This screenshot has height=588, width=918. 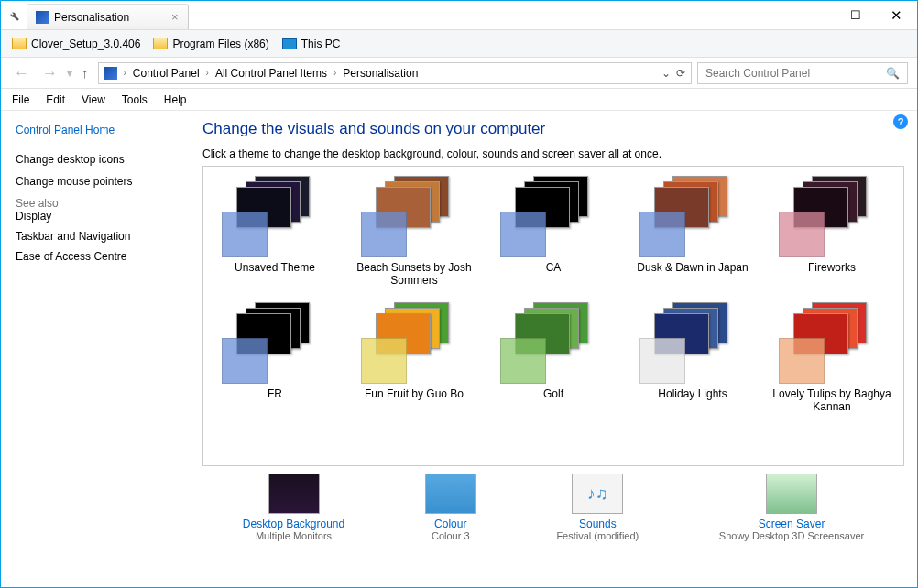 I want to click on back-button: ←, so click(x=22, y=73).